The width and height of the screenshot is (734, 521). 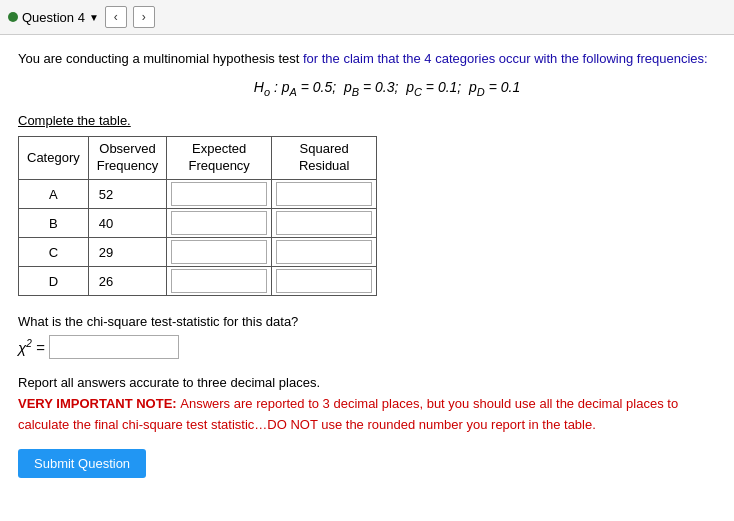 What do you see at coordinates (99, 404) in the screenshot?
I see `note-bold-text: VERY IMPORTANT NOTE:` at bounding box center [99, 404].